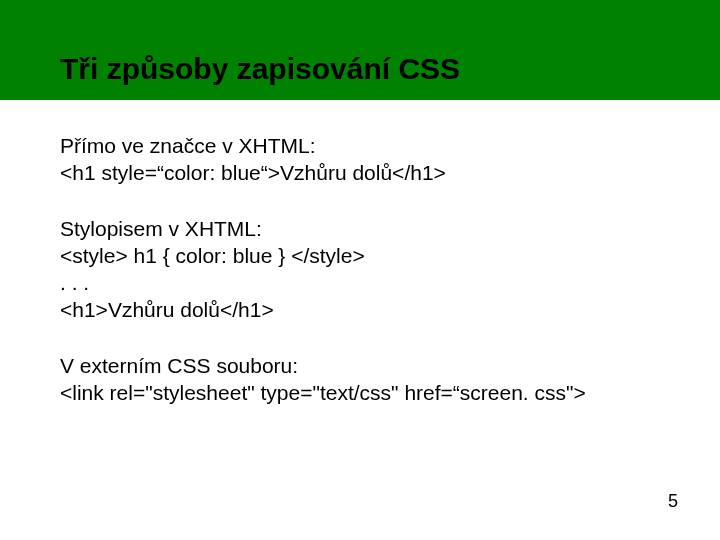 The height and width of the screenshot is (540, 720). I want to click on text-line: . . ., so click(360, 282).